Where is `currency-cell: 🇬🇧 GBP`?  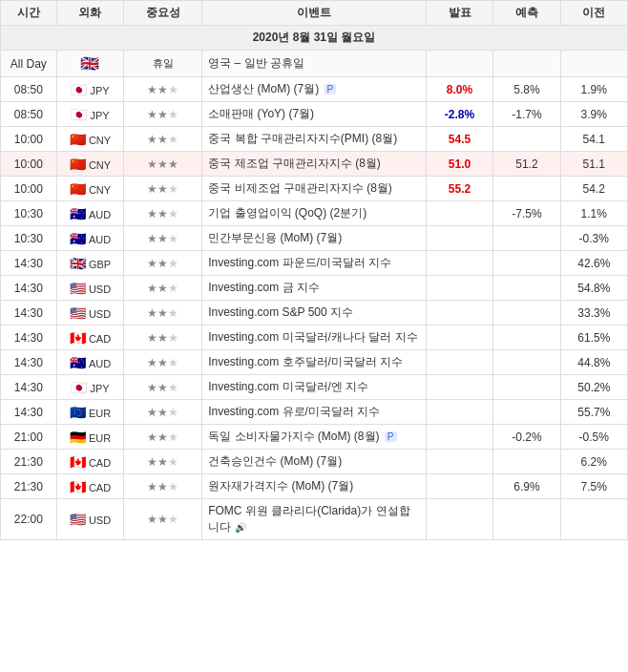
currency-cell: 🇬🇧 GBP is located at coordinates (90, 263).